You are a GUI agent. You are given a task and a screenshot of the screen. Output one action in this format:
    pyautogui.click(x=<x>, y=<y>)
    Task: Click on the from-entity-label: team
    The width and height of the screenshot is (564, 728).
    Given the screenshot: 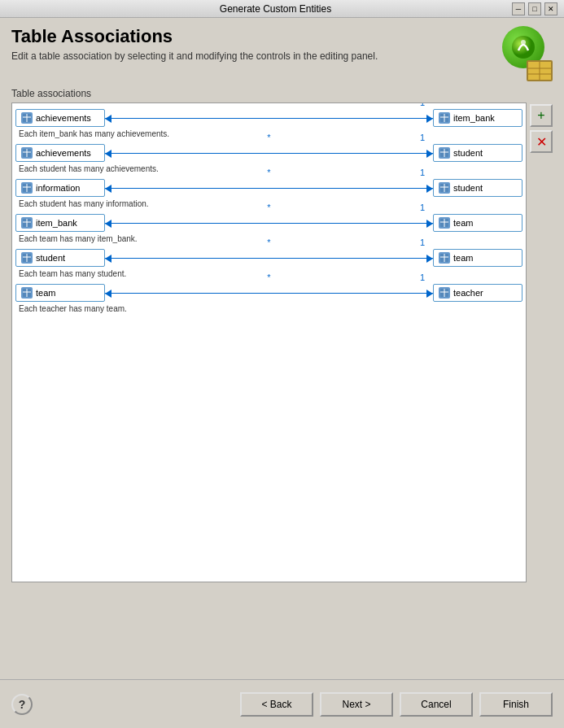 What is the action you would take?
    pyautogui.click(x=46, y=293)
    